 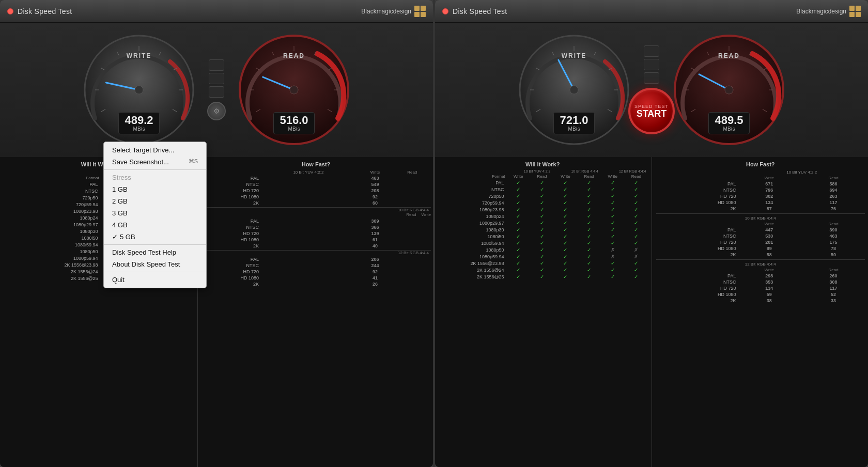 What do you see at coordinates (139, 90) in the screenshot?
I see `write-gauge-left: WRITE 489.2 MB/s` at bounding box center [139, 90].